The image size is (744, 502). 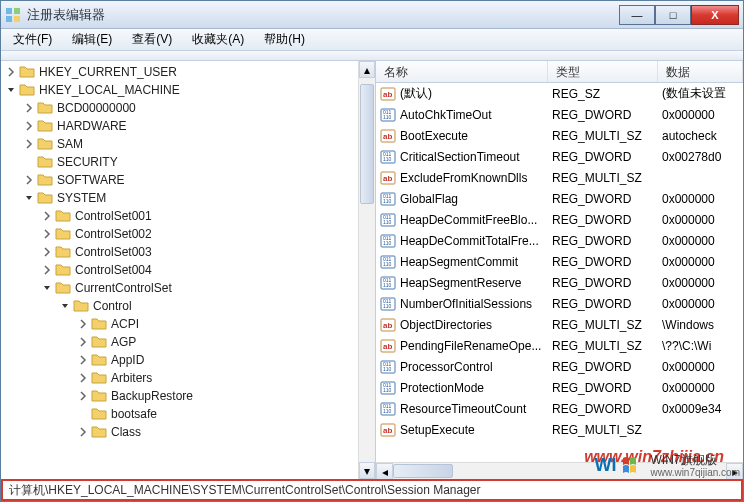 I want to click on minimize-button: —, so click(x=637, y=15).